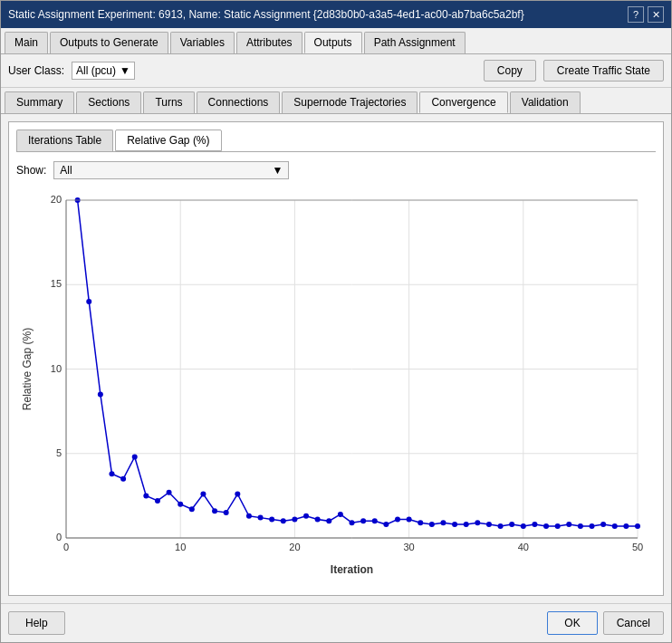  What do you see at coordinates (65, 170) in the screenshot?
I see `show-value: All` at bounding box center [65, 170].